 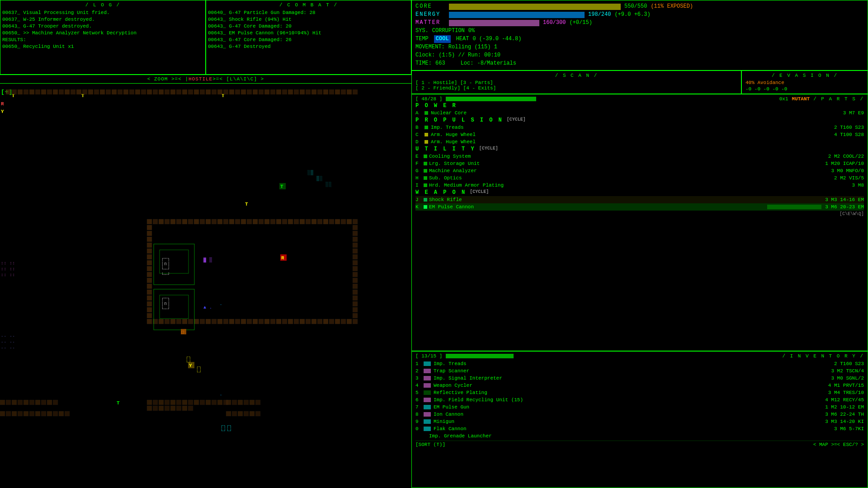 I want to click on part-row-H: H Sub. Optics 2 M2 VIS/5, so click(x=640, y=178).